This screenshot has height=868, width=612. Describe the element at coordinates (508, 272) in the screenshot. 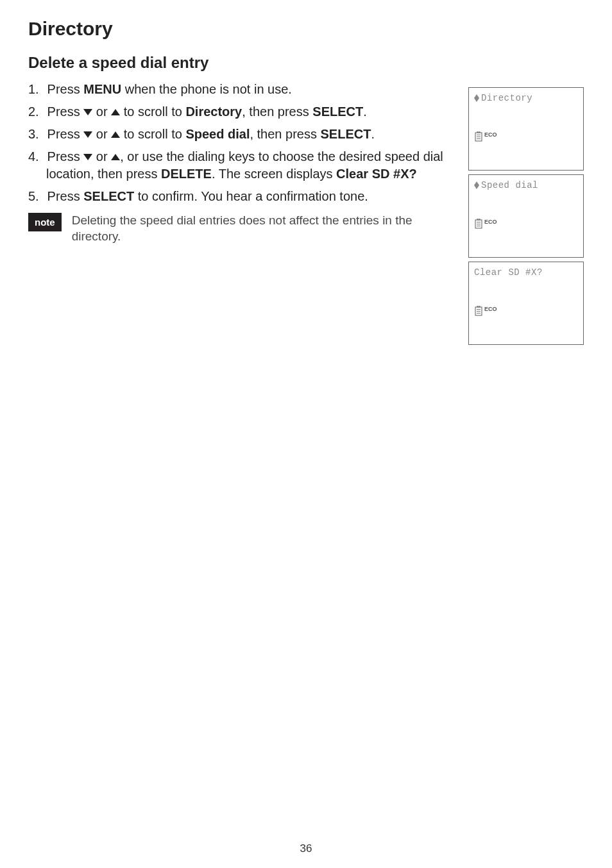

I see `lcd-text: Clear SD #X?` at that location.